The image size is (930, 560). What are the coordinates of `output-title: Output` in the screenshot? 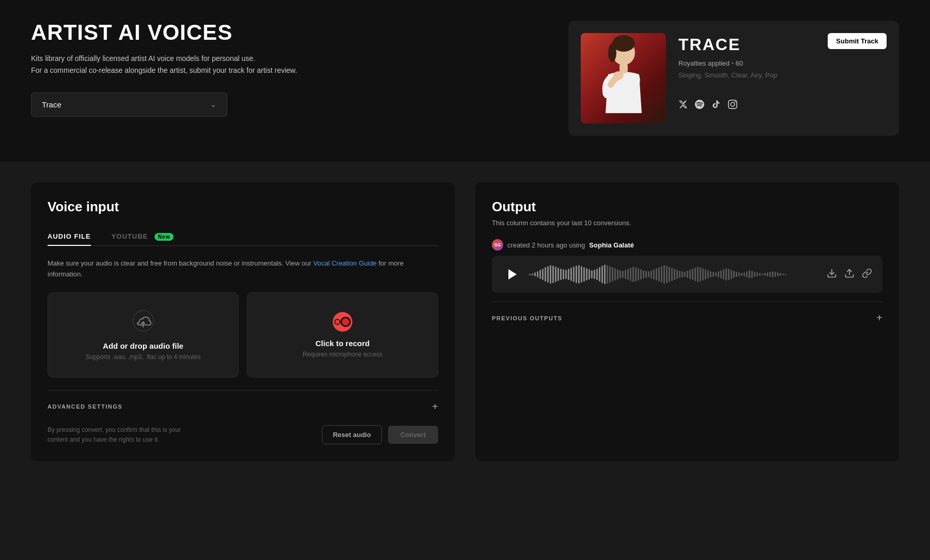 It's located at (687, 207).